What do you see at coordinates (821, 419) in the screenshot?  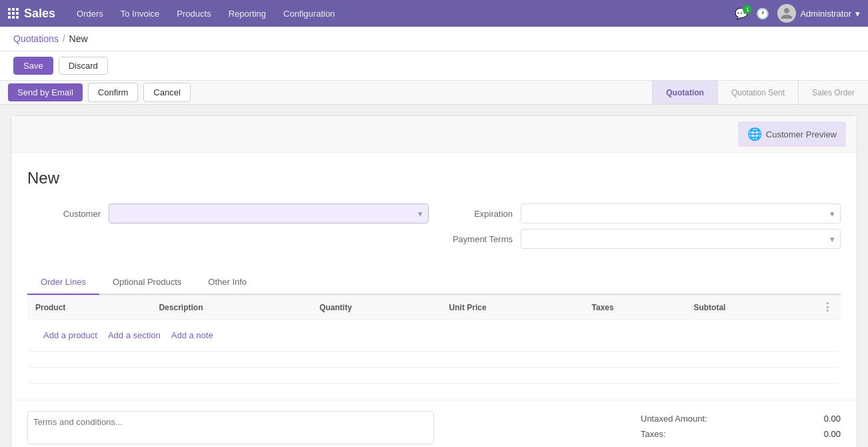 I see `untaxed-amount-value: 0.00` at bounding box center [821, 419].